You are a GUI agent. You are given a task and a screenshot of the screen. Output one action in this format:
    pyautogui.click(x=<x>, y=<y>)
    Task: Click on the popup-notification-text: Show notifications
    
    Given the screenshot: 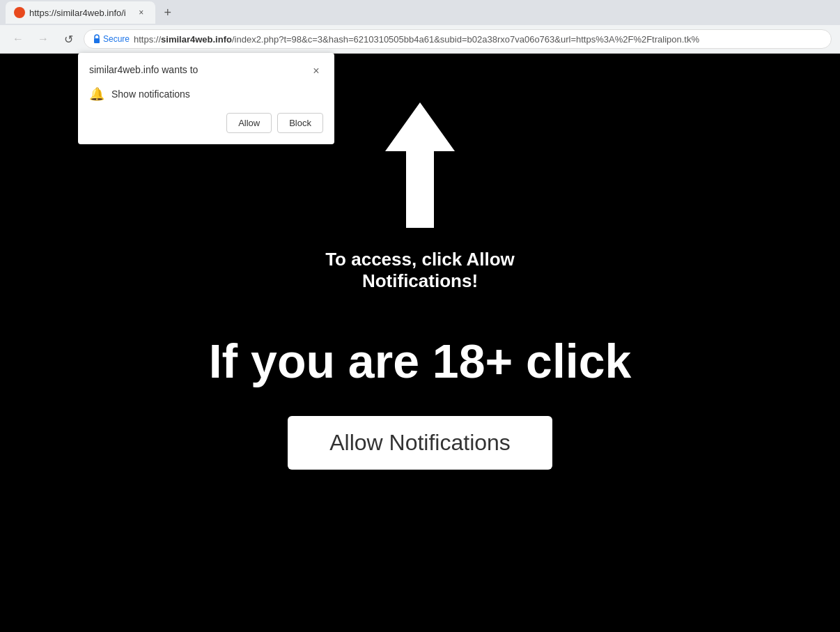 What is the action you would take?
    pyautogui.click(x=150, y=94)
    